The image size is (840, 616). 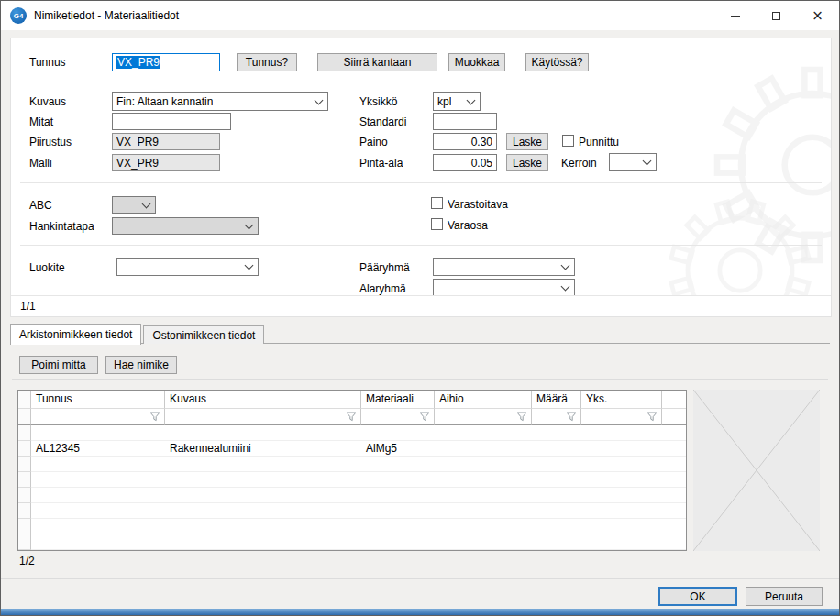 I want to click on maximize-button, so click(x=776, y=16).